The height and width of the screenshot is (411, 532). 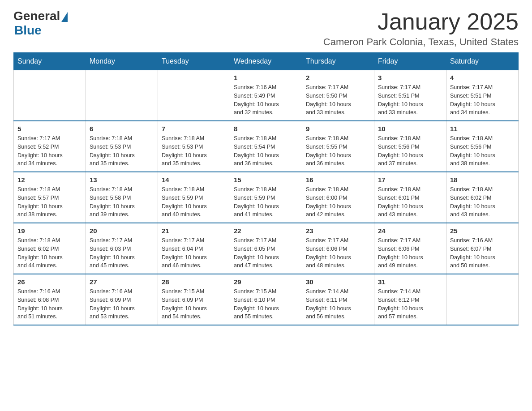 I want to click on calendar-cell: 29Sunrise: 7:15 AM Sunset: 6:10 PM Dayli…, so click(x=266, y=300).